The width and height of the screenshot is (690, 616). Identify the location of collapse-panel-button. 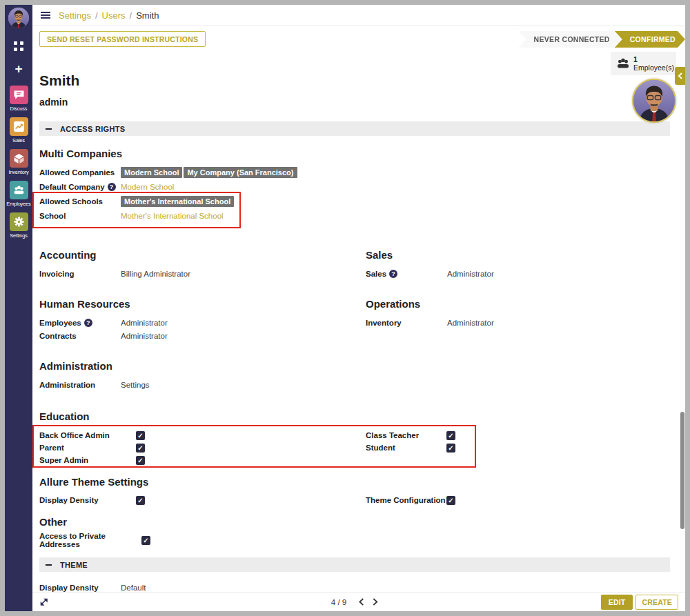
(680, 76).